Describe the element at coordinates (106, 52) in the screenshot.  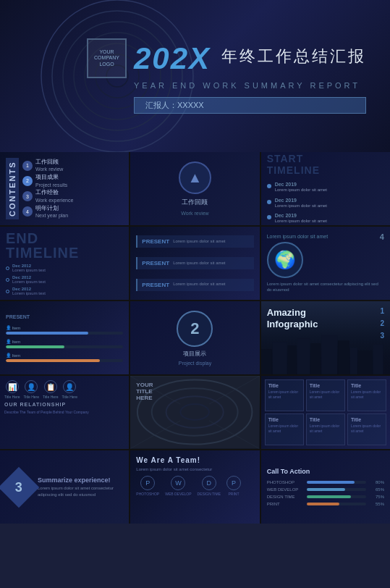
I see `logo-text: YOUR` at that location.